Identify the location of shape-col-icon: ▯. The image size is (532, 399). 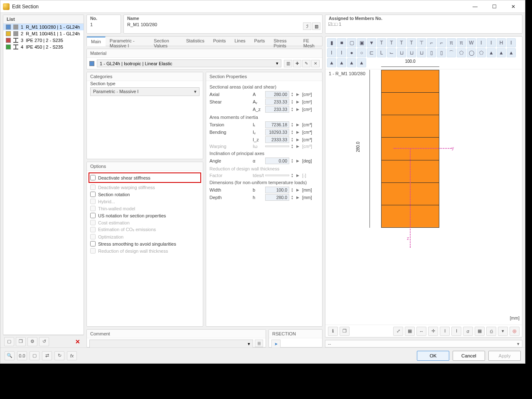
(431, 53).